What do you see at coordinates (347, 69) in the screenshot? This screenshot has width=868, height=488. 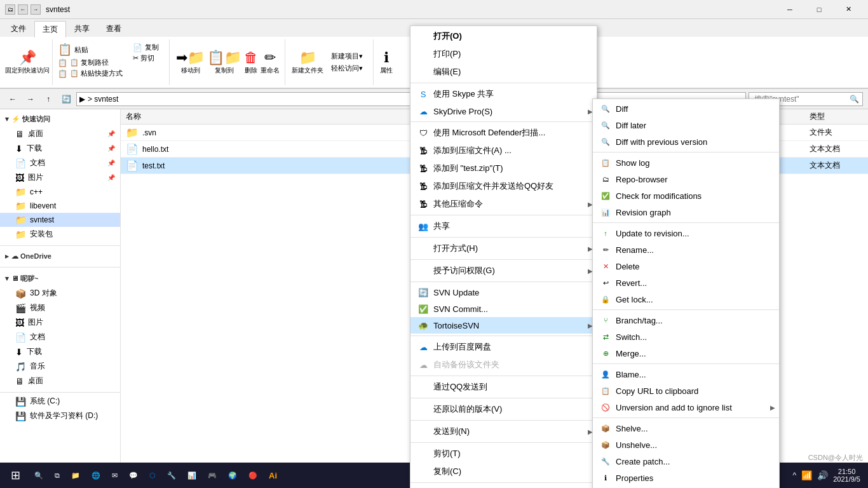 I see `easy-access-button: 轻松访问▾` at bounding box center [347, 69].